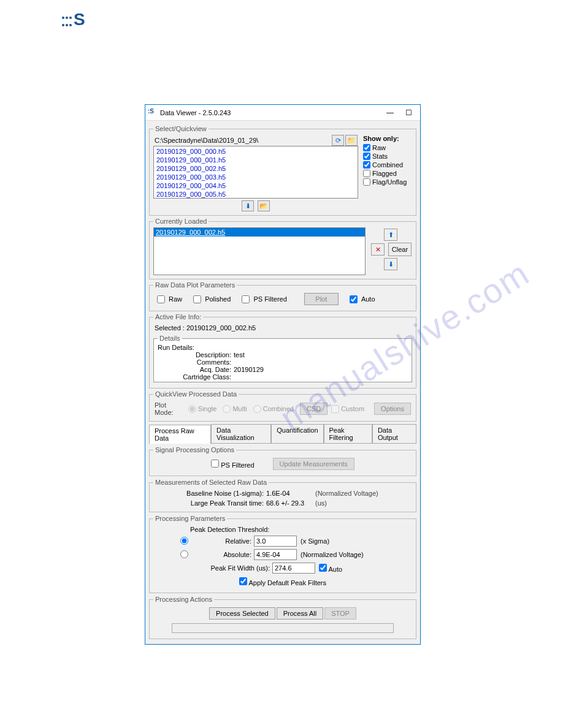 The width and height of the screenshot is (563, 728). Describe the element at coordinates (264, 206) in the screenshot. I see `folder-move-icon: 📂` at that location.